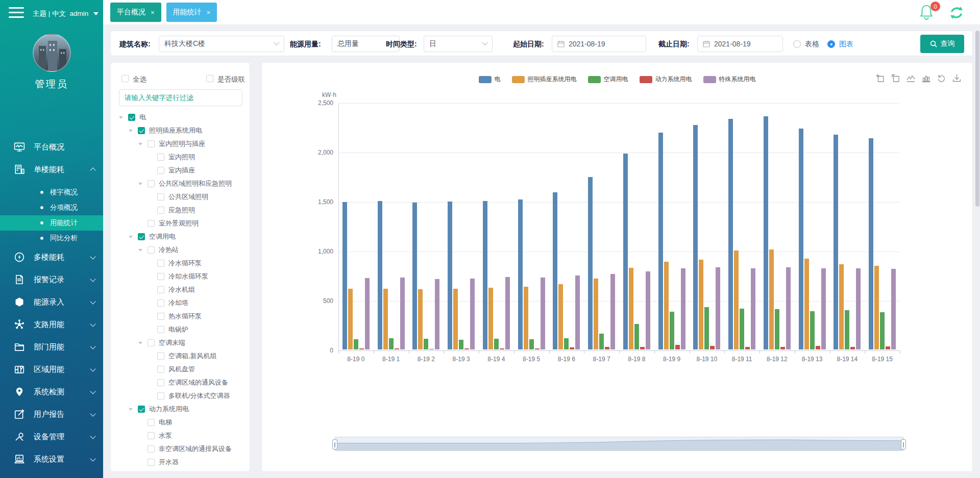  I want to click on refresh-icon, so click(957, 13).